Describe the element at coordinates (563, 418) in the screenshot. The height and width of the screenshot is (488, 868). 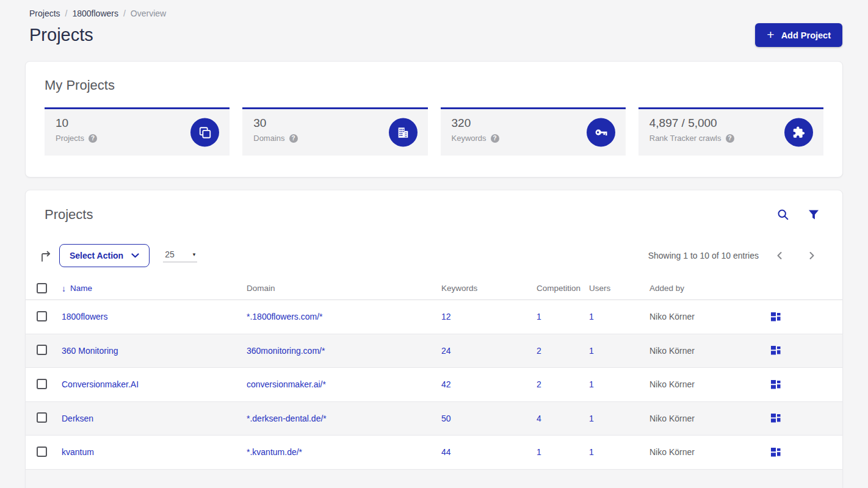
I see `competition-count: 4` at that location.